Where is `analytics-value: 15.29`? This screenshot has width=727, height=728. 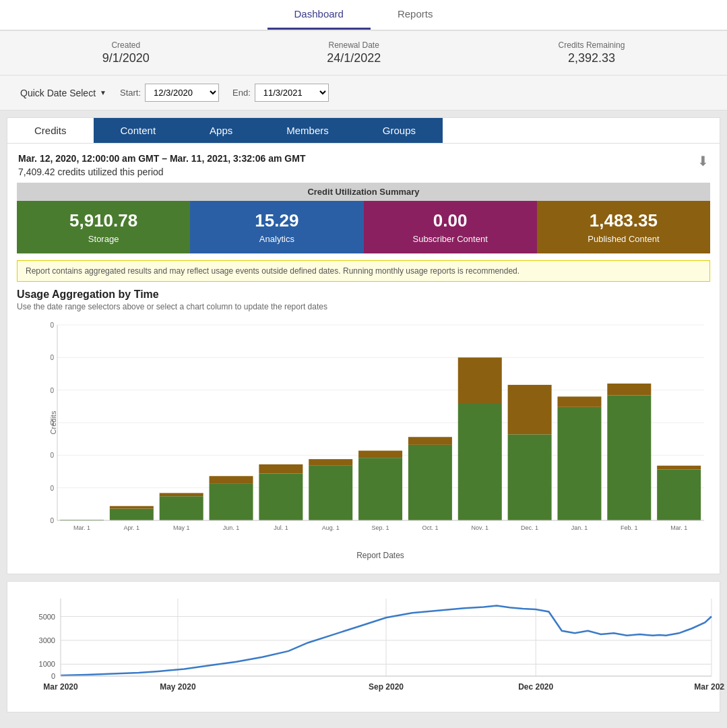
analytics-value: 15.29 is located at coordinates (276, 221).